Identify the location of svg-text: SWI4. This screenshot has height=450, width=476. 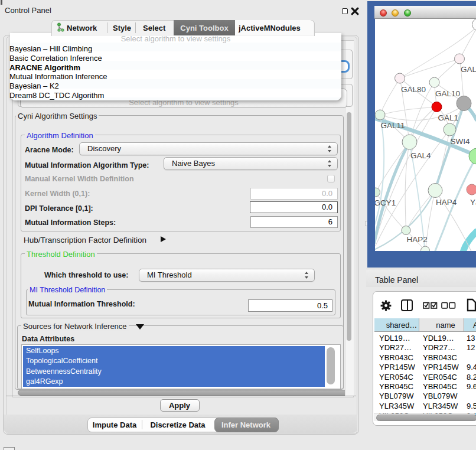
(459, 142).